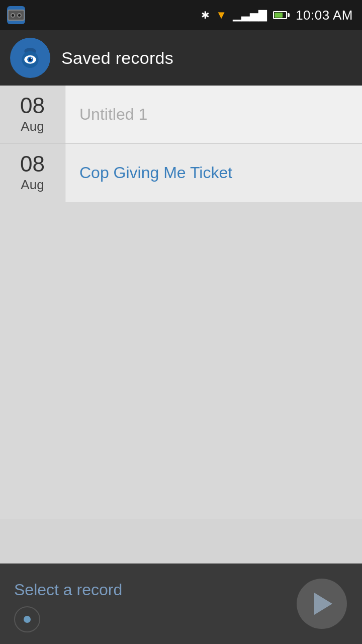  I want to click on app-logo, so click(30, 58).